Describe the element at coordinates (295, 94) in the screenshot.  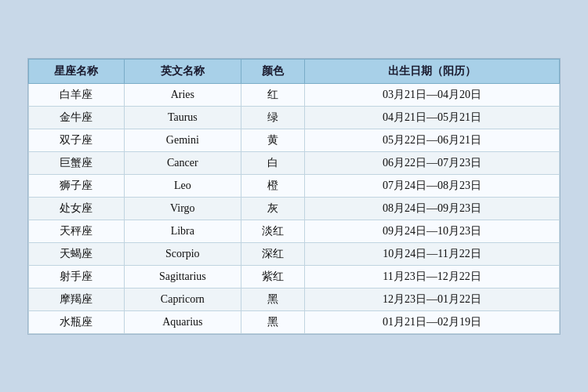
I see `table-row: 白羊座Aries红03月21日—04月20日` at that location.